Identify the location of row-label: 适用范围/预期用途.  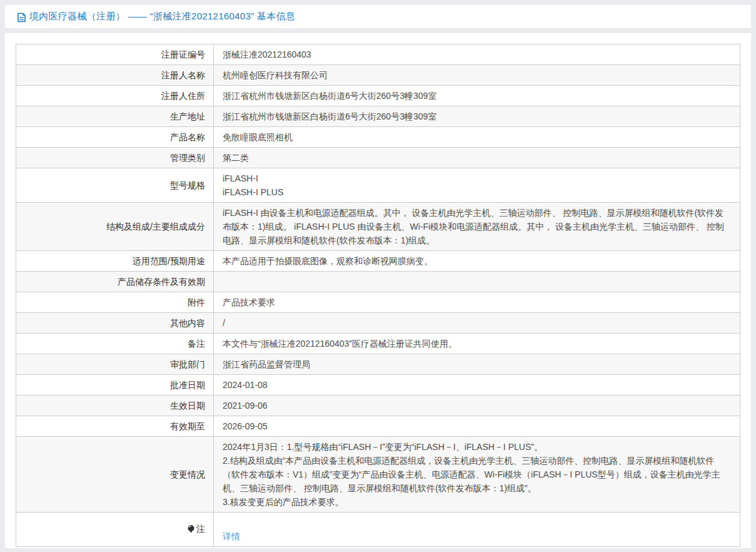
(115, 262).